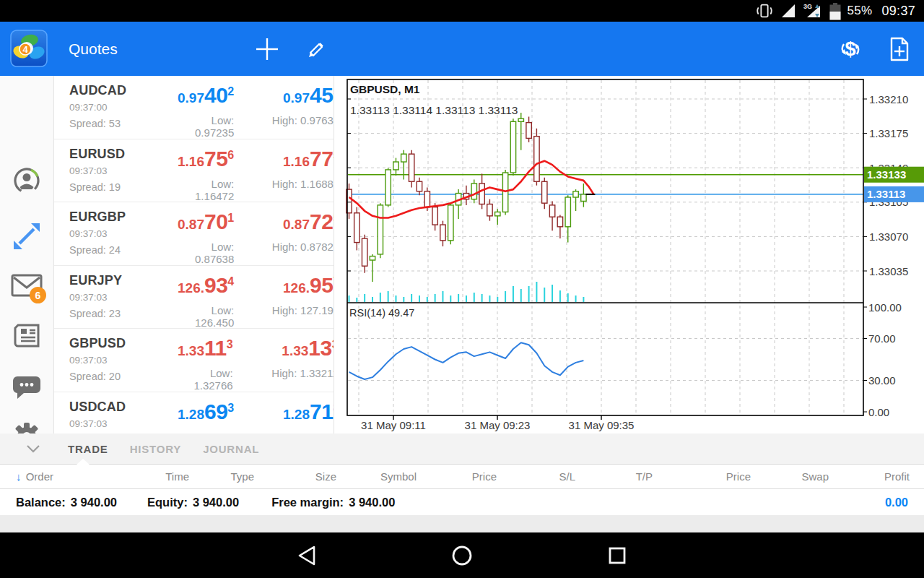 This screenshot has width=924, height=578. I want to click on app-header: 4 Quotes $, so click(462, 49).